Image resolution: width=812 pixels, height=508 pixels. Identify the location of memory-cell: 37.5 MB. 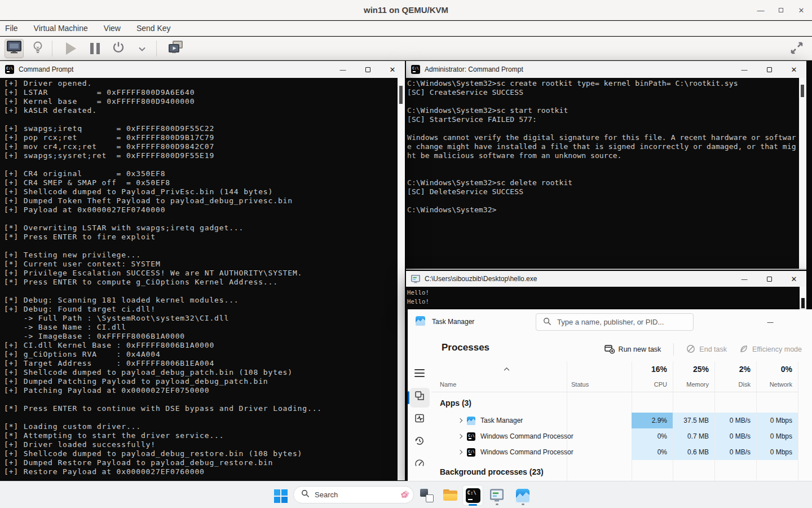
(694, 421).